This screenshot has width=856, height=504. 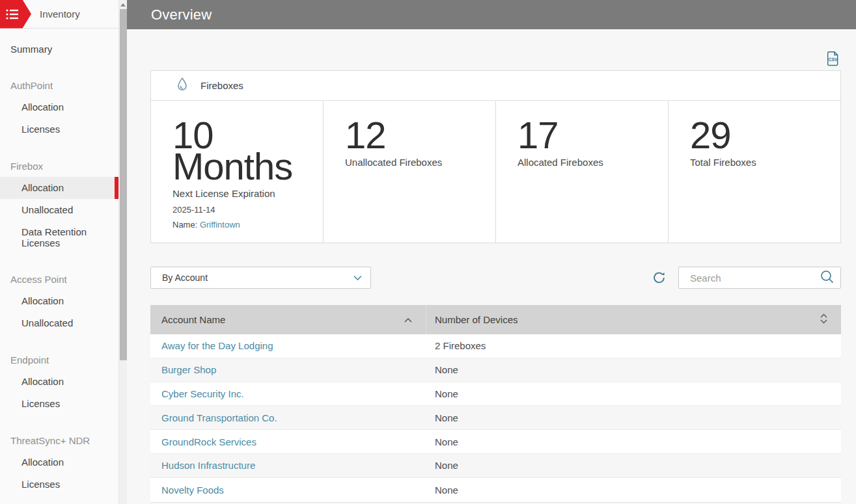 What do you see at coordinates (260, 278) in the screenshot?
I see `group-by-select: By Account` at bounding box center [260, 278].